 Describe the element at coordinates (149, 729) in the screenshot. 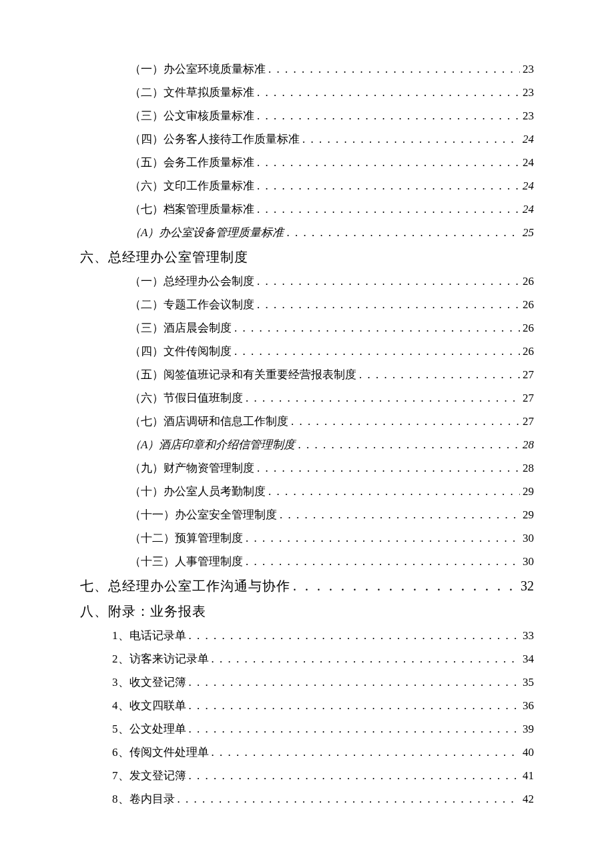

I see `toc-entry-label: 5、公文处理单` at that location.